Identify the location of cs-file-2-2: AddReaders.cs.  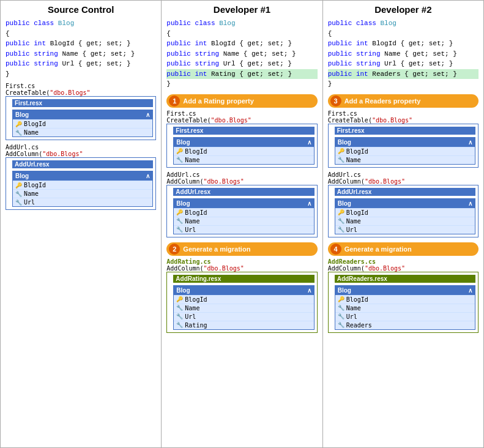
(403, 262).